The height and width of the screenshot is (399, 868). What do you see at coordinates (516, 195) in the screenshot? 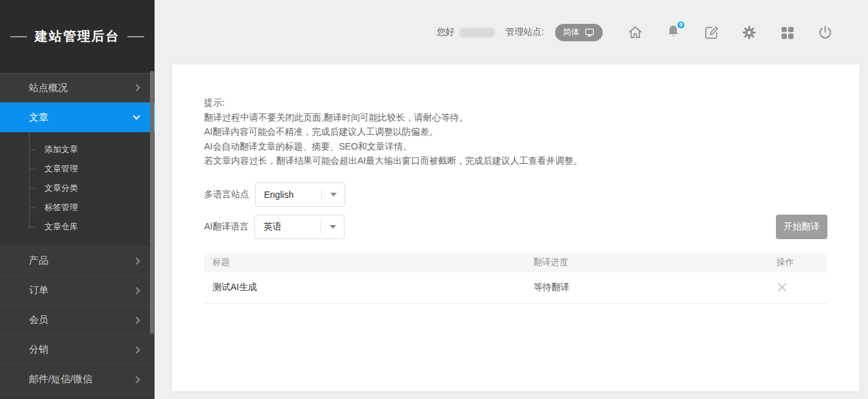
I see `multilang-site-row: 多语言站点 English` at bounding box center [516, 195].